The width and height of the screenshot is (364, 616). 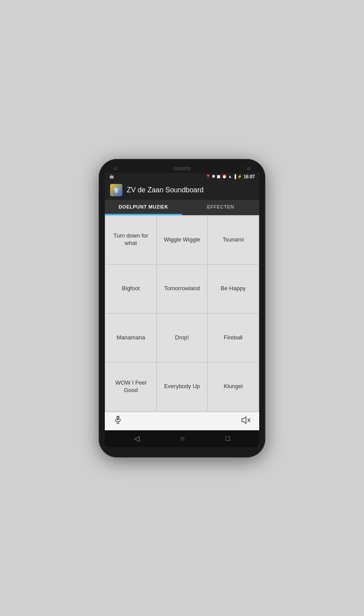 What do you see at coordinates (249, 177) in the screenshot?
I see `time-display: 16:07` at bounding box center [249, 177].